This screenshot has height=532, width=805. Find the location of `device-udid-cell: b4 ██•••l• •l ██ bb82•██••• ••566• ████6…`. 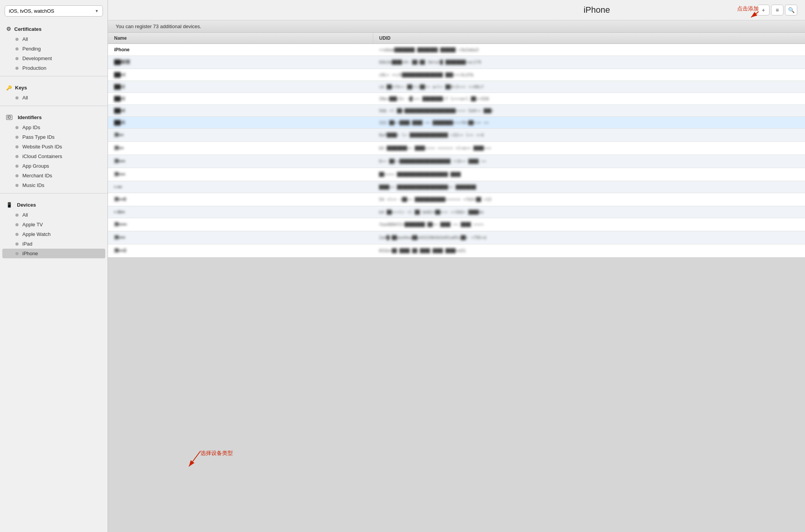

device-udid-cell: b4 ██•••l• •l ██ bb82•██••• ••566• ████6… is located at coordinates (589, 212).